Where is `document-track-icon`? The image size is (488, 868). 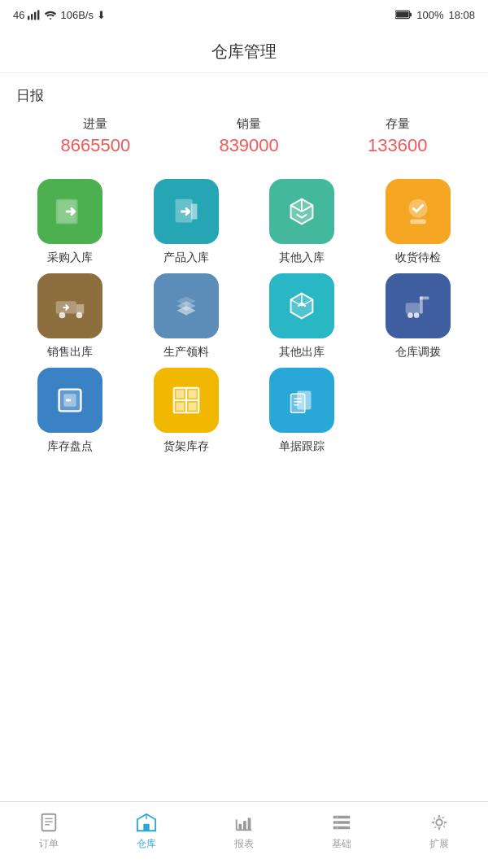
document-track-icon is located at coordinates (302, 400).